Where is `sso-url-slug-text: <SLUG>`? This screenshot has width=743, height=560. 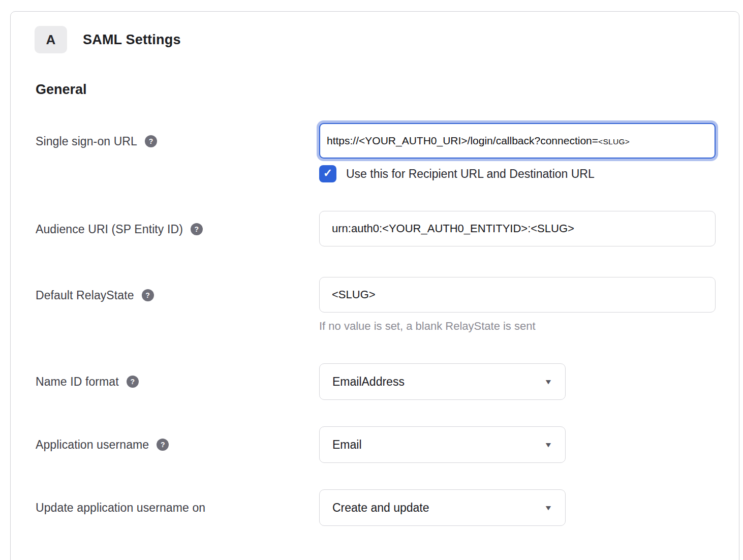
sso-url-slug-text: <SLUG> is located at coordinates (614, 141).